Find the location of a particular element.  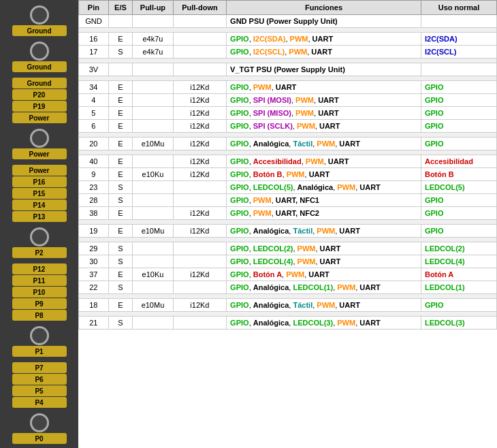

table-row: 6 E i12Kd GPIO, SPI (SCLK), PWM, UART GP… is located at coordinates (288, 127).